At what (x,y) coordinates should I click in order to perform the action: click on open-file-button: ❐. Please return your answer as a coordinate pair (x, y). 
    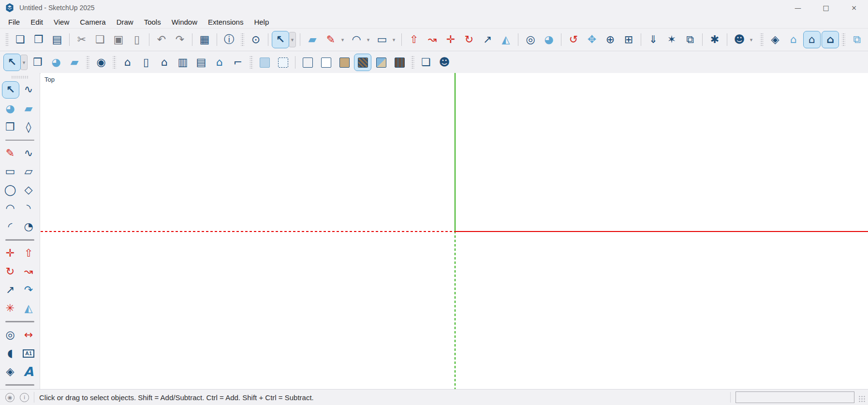
    Looking at the image, I should click on (39, 40).